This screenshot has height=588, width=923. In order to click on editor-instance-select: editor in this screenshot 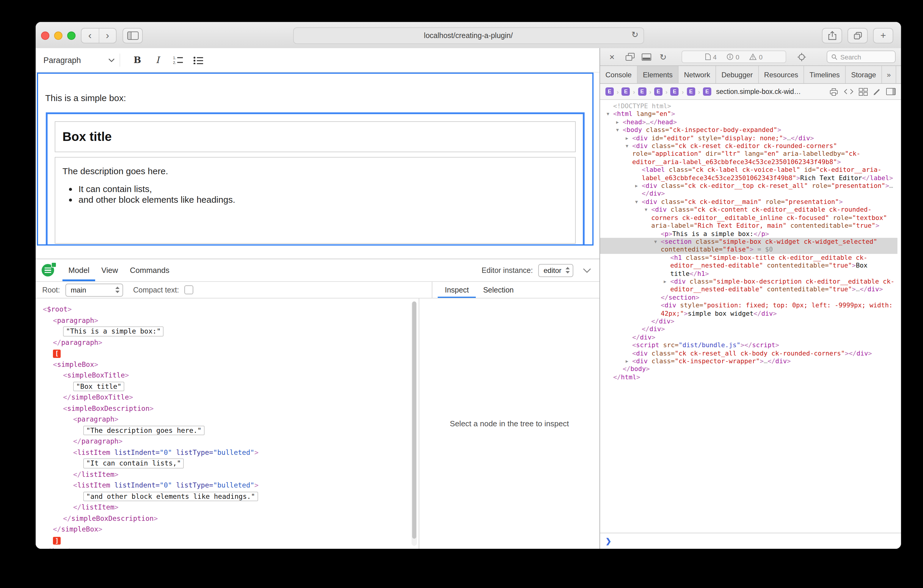, I will do `click(556, 270)`.